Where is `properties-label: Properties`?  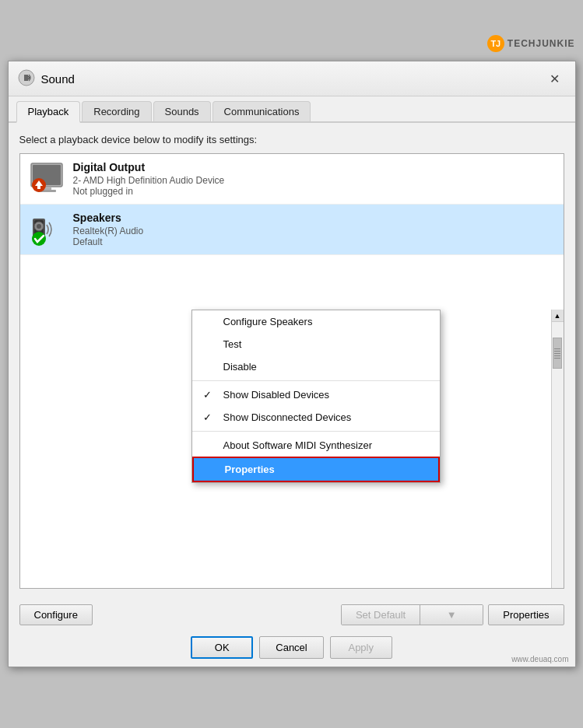
properties-label: Properties is located at coordinates (250, 470).